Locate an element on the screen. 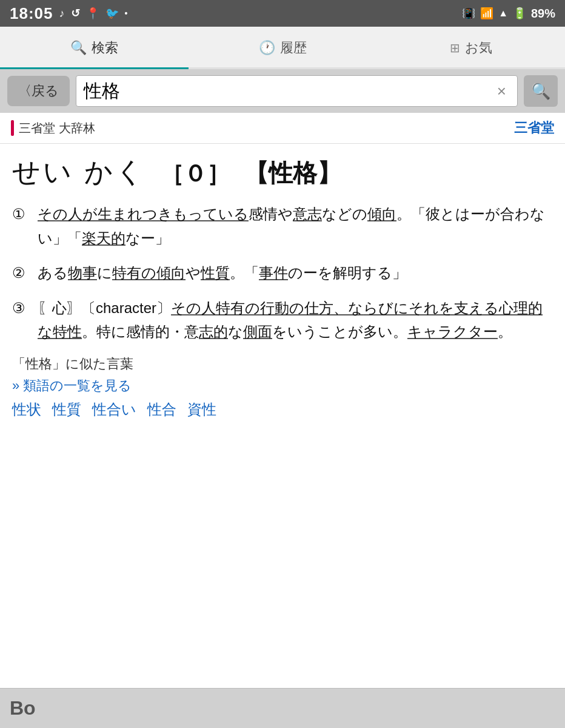 The height and width of the screenshot is (728, 565). tab-favorites: ⊞ お気 is located at coordinates (470, 49).